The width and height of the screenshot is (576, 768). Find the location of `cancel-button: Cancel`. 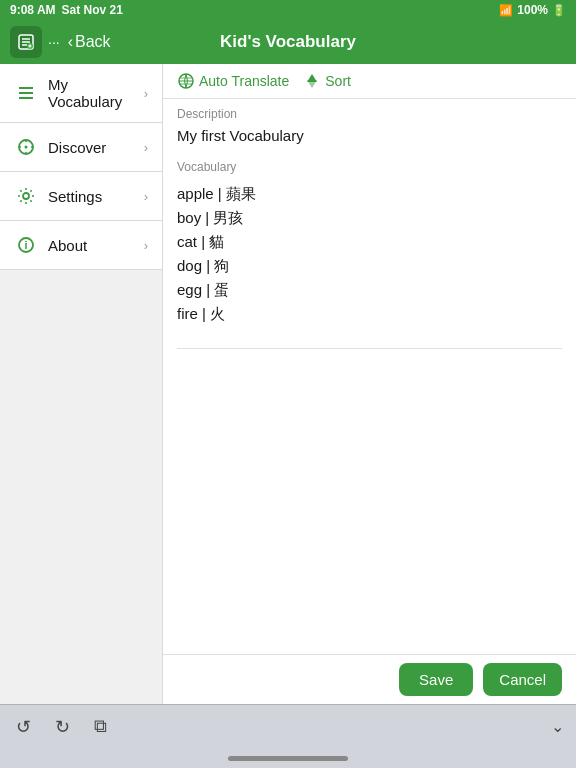

cancel-button: Cancel is located at coordinates (522, 680).